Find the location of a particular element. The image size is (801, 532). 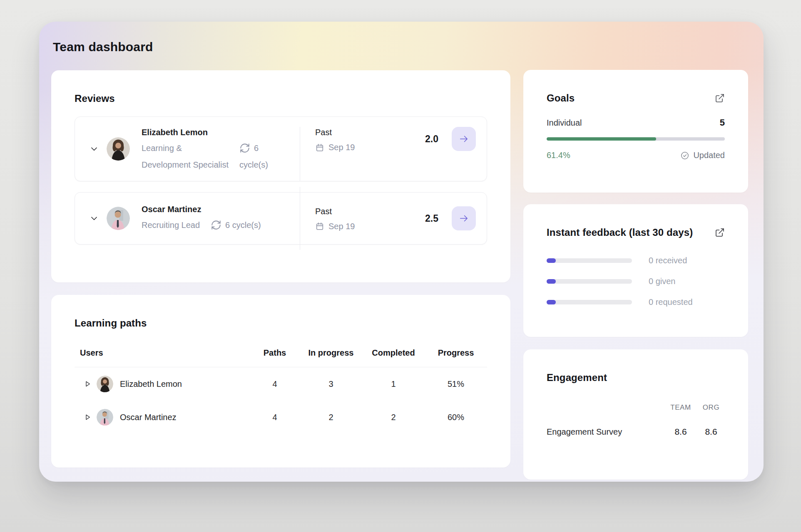

goal-progress-bar is located at coordinates (636, 139).